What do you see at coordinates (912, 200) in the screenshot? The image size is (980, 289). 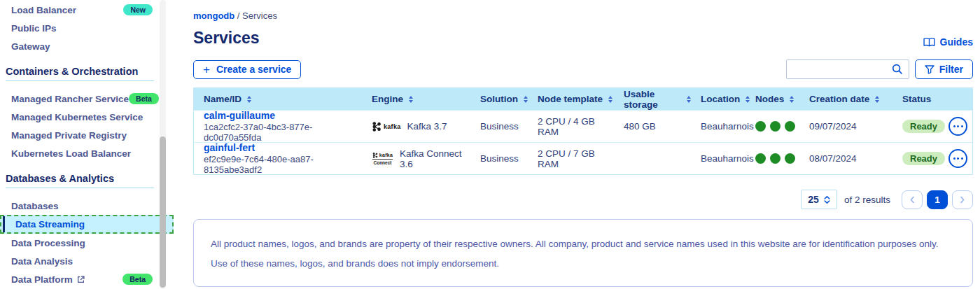 I see `previous-page-button` at bounding box center [912, 200].